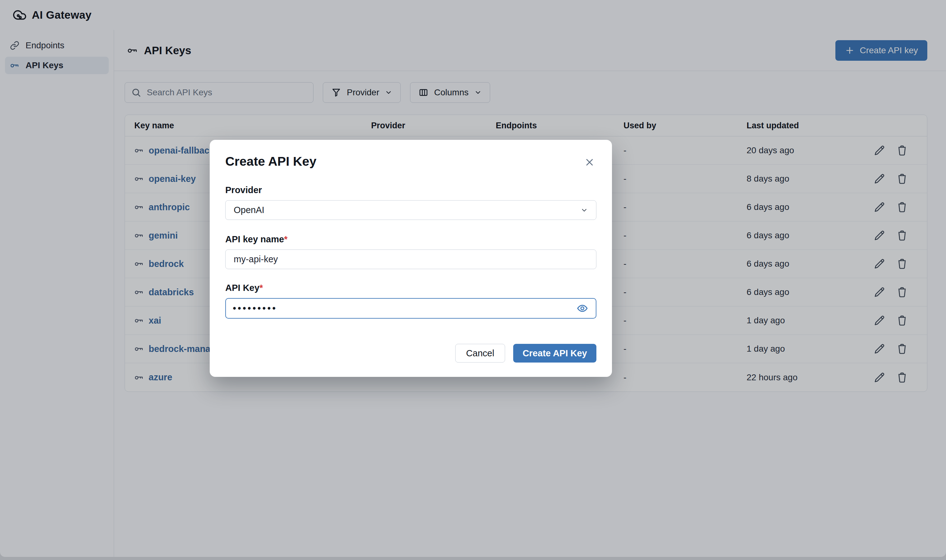 Image resolution: width=946 pixels, height=560 pixels. What do you see at coordinates (590, 162) in the screenshot?
I see `close-button` at bounding box center [590, 162].